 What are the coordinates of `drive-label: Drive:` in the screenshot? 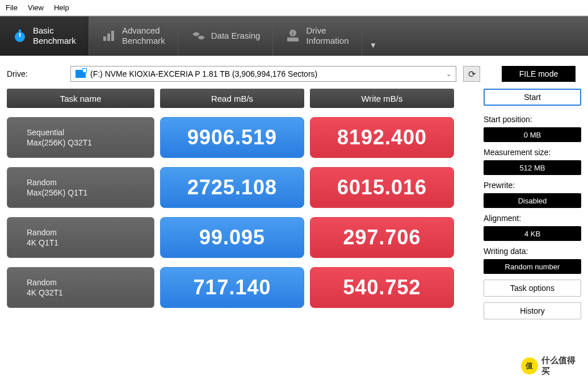 It's located at (35, 74).